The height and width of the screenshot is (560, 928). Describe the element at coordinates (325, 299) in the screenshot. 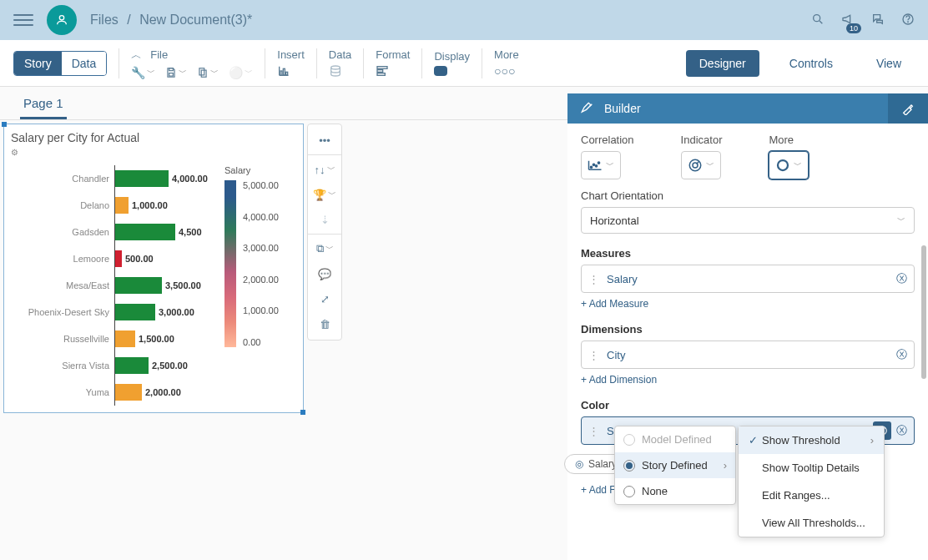

I see `fullscreen-icon: ⤢` at that location.